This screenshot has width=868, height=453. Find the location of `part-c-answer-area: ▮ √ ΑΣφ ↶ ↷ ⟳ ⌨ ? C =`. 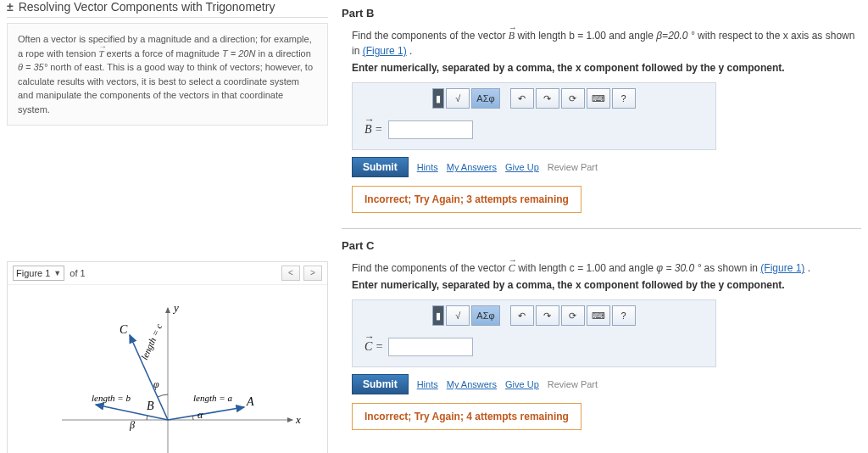

part-c-answer-area: ▮ √ ΑΣφ ↶ ↷ ⟳ ⌨ ? C = is located at coordinates (534, 333).